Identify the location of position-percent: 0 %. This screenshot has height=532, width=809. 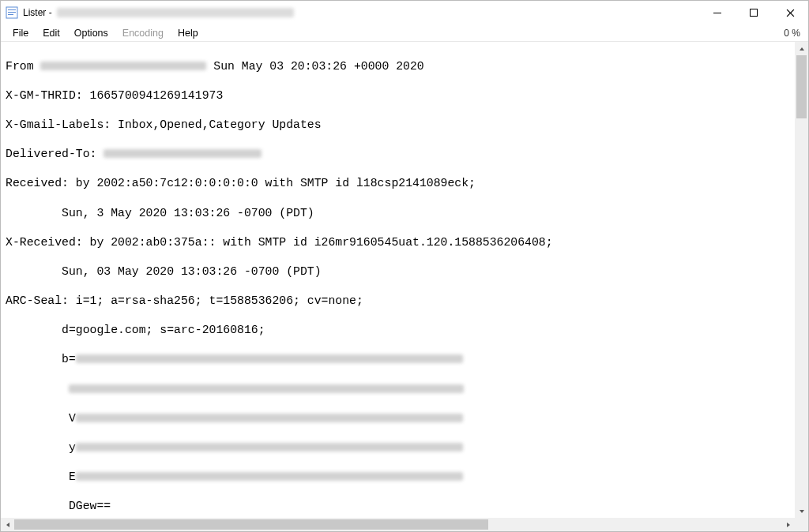
(793, 33).